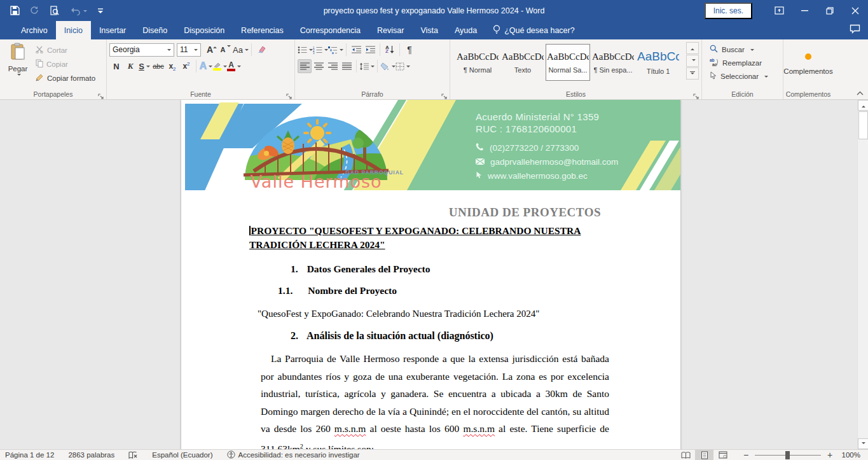 The width and height of the screenshot is (868, 460). I want to click on align-center-button, so click(319, 66).